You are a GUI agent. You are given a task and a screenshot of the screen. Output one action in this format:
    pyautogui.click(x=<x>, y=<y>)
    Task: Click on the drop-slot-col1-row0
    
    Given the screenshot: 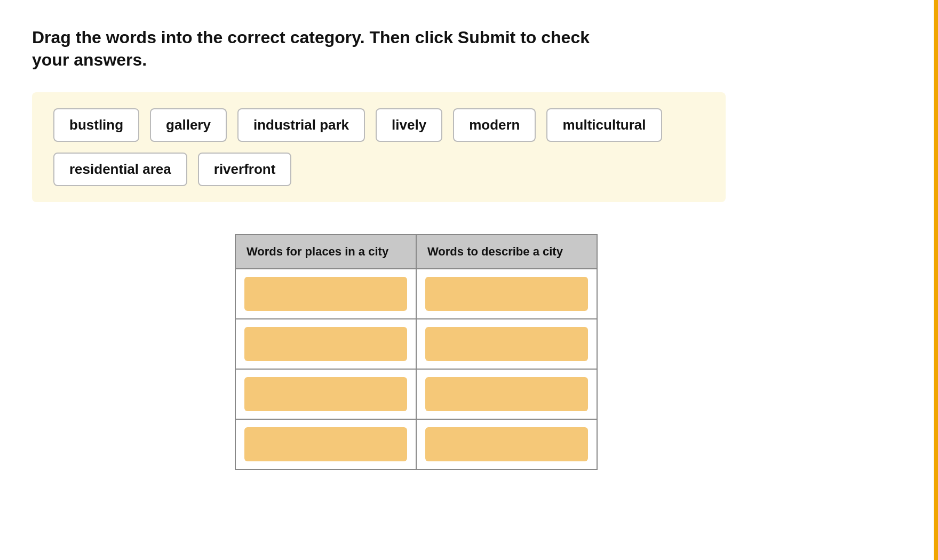 What is the action you would take?
    pyautogui.click(x=325, y=294)
    